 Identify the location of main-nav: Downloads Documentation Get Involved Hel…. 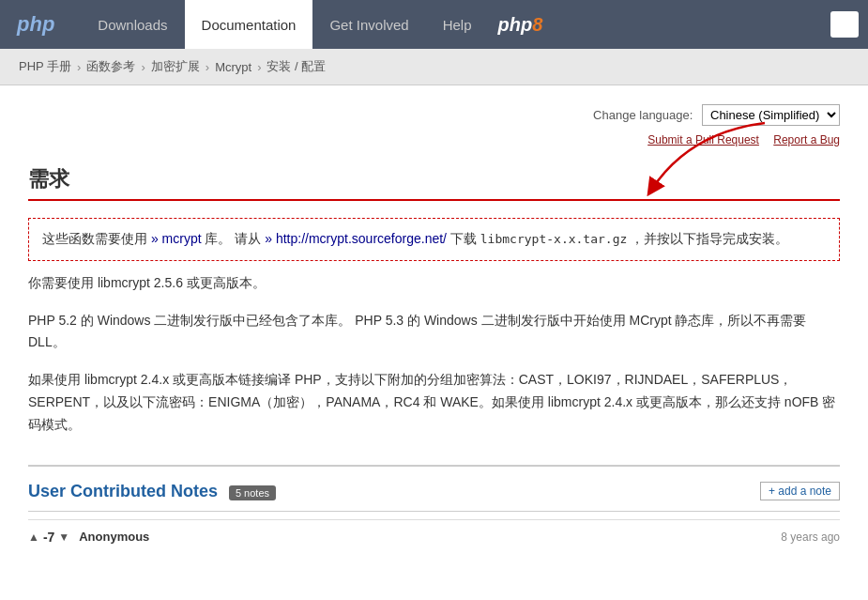
(284, 24).